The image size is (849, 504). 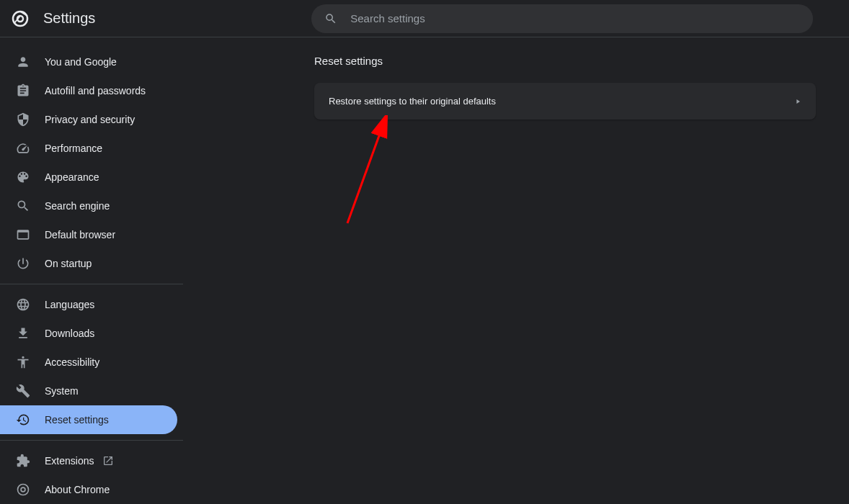 What do you see at coordinates (89, 333) in the screenshot?
I see `sidebar-item-downloads: Downloads` at bounding box center [89, 333].